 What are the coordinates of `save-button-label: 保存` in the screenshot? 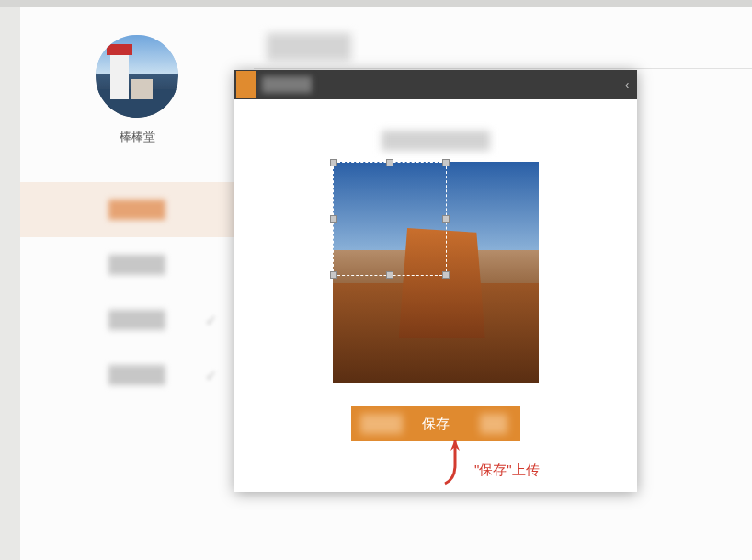 It's located at (436, 423).